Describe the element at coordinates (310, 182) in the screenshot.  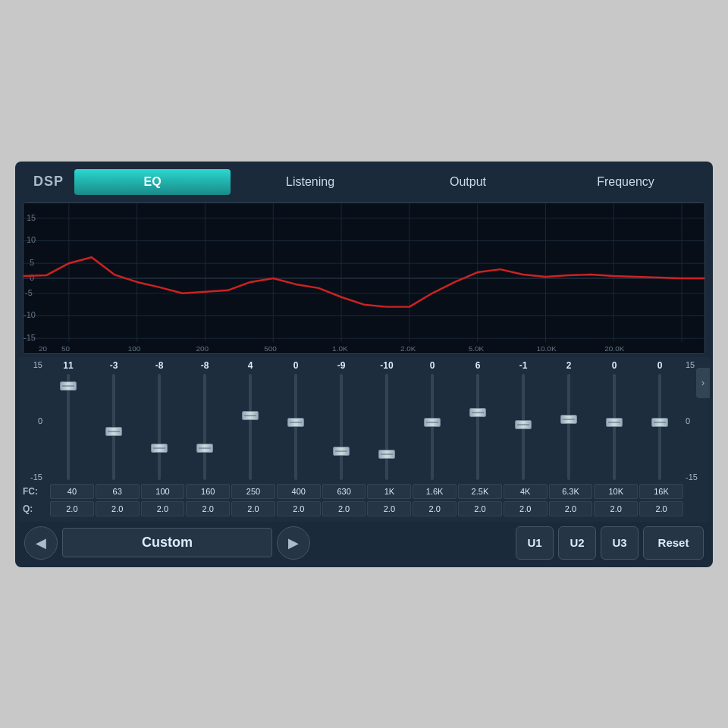
I see `tab-listening: Listening` at that location.